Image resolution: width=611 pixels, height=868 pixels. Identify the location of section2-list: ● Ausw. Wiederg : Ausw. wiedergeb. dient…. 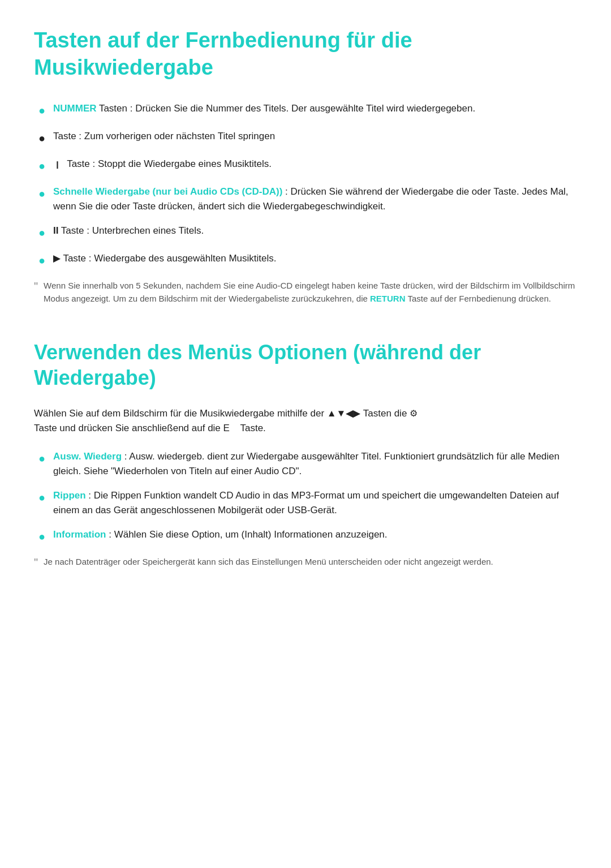
(306, 497).